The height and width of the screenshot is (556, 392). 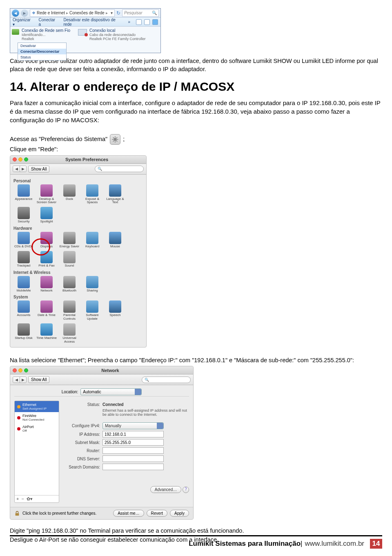 I want to click on search-domains-label: Search Domains:, so click(x=82, y=467).